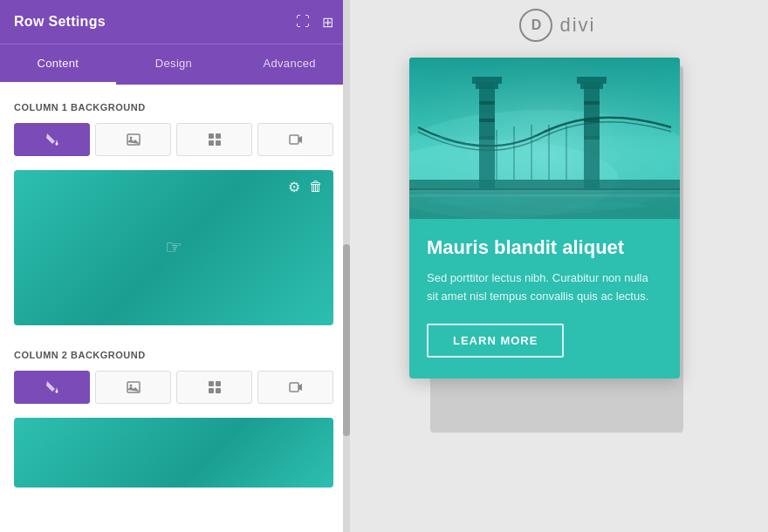  I want to click on col1-color-preview: ⚙ 🗑 ☞, so click(174, 248).